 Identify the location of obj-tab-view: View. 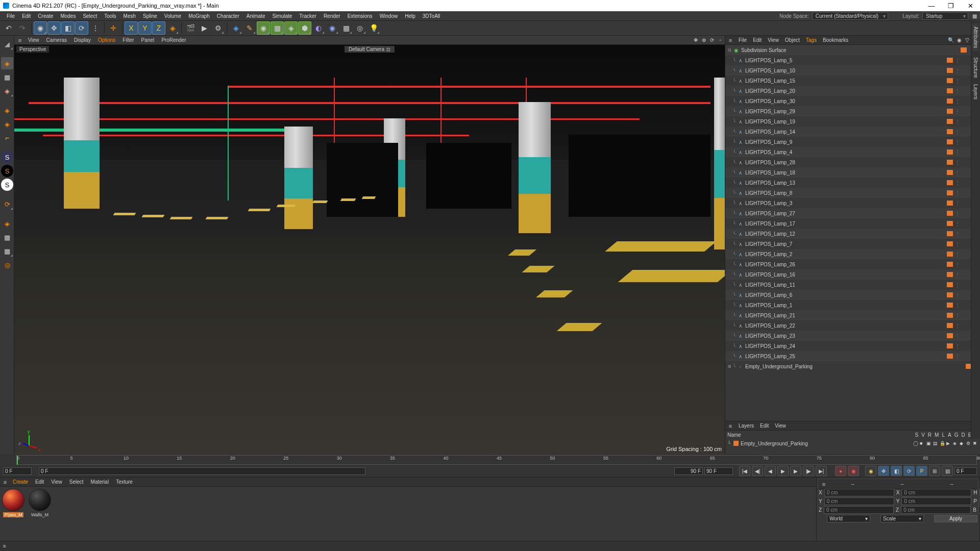
(773, 40).